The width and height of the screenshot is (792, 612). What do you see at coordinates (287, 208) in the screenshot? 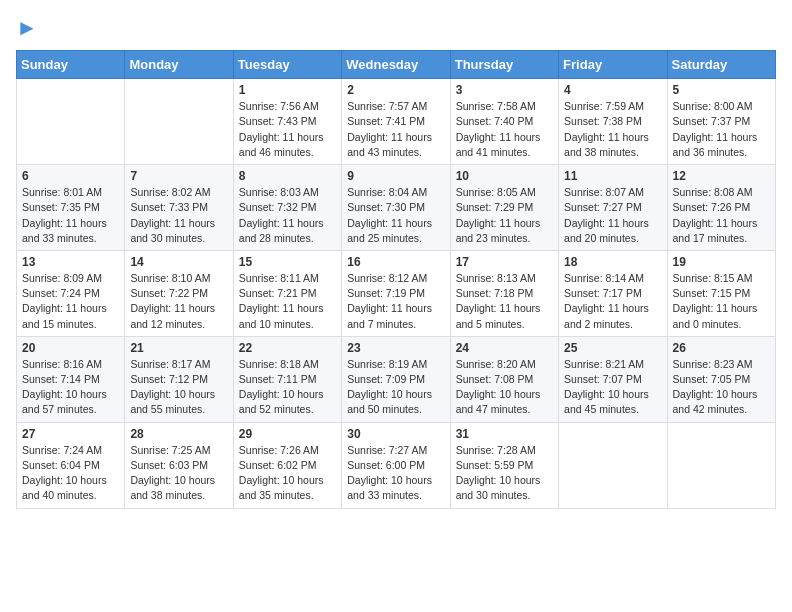
I see `calendar-cell: 8Sunrise: 8:03 AM Sunset: 7:32 PM Daylig…` at bounding box center [287, 208].